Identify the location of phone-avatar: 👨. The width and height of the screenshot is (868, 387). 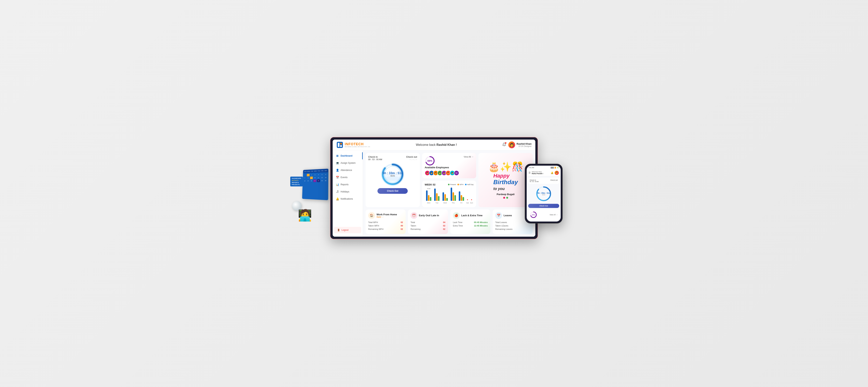
(557, 173).